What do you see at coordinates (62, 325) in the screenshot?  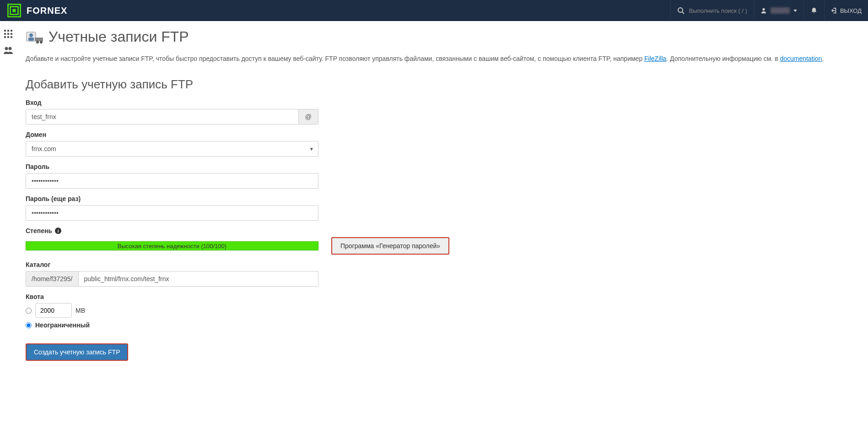 I see `quota-unlimited-label: Неограниченный` at bounding box center [62, 325].